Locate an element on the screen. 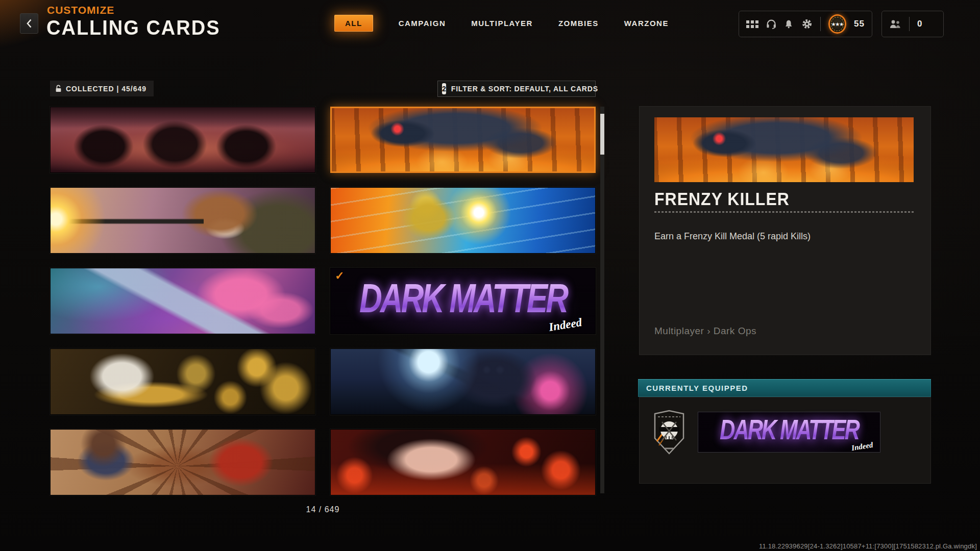  calling-card-horsemen is located at coordinates (183, 140).